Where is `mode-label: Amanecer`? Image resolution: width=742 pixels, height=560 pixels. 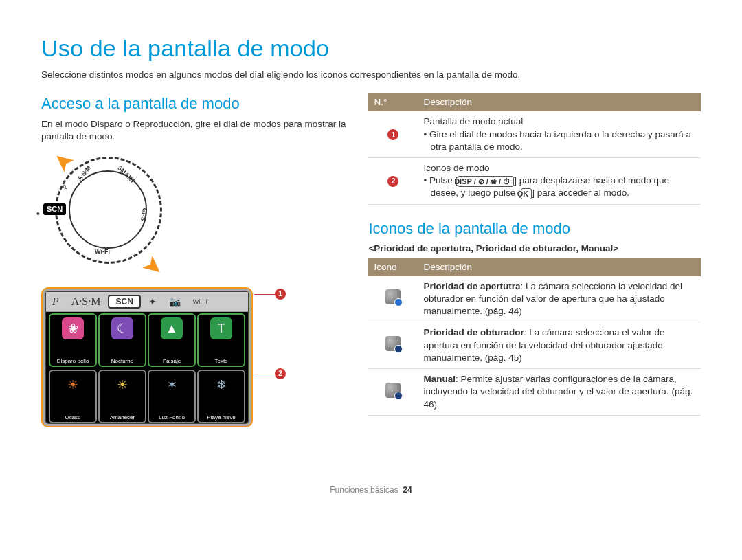
mode-label: Amanecer is located at coordinates (122, 418).